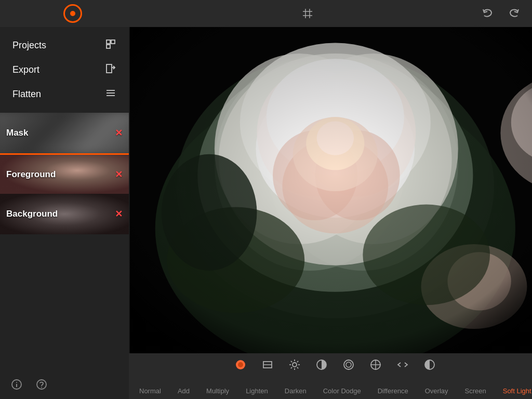 The height and width of the screenshot is (399, 532). I want to click on blend-difference: Difference, so click(393, 391).